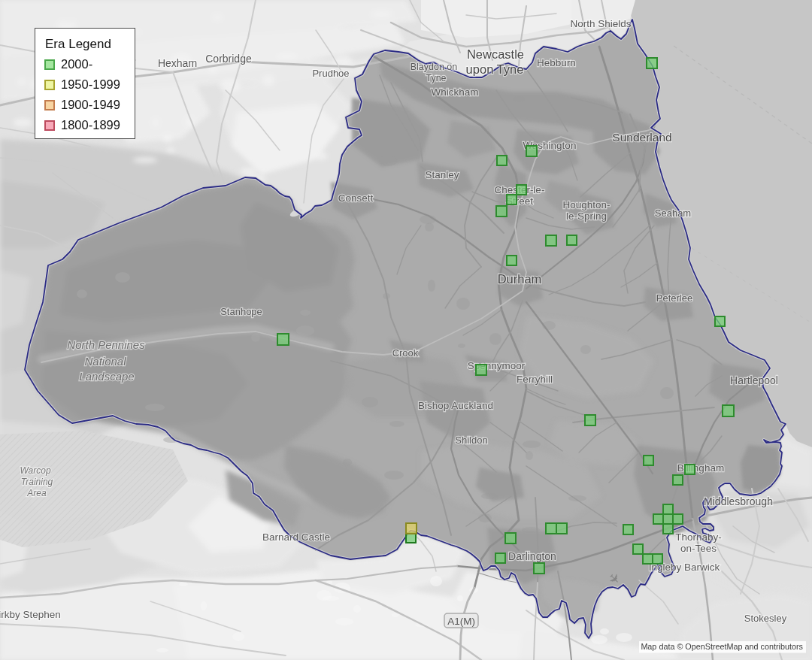 Image resolution: width=812 pixels, height=660 pixels. Describe the element at coordinates (107, 376) in the screenshot. I see `svg-text: Landscape` at that location.